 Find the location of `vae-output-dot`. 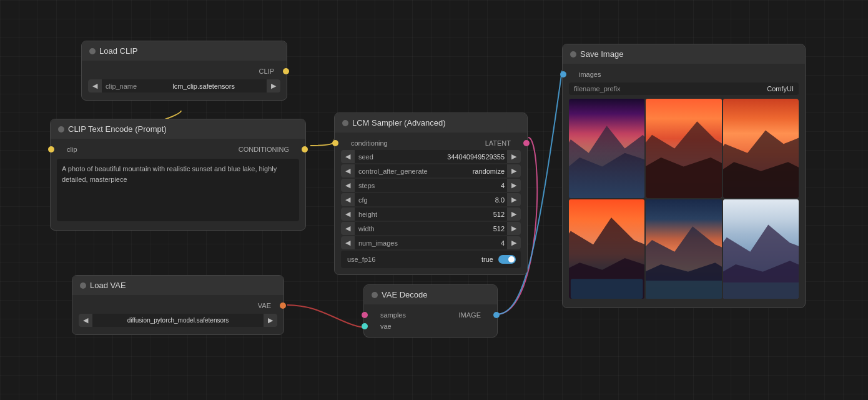

vae-output-dot is located at coordinates (283, 306).